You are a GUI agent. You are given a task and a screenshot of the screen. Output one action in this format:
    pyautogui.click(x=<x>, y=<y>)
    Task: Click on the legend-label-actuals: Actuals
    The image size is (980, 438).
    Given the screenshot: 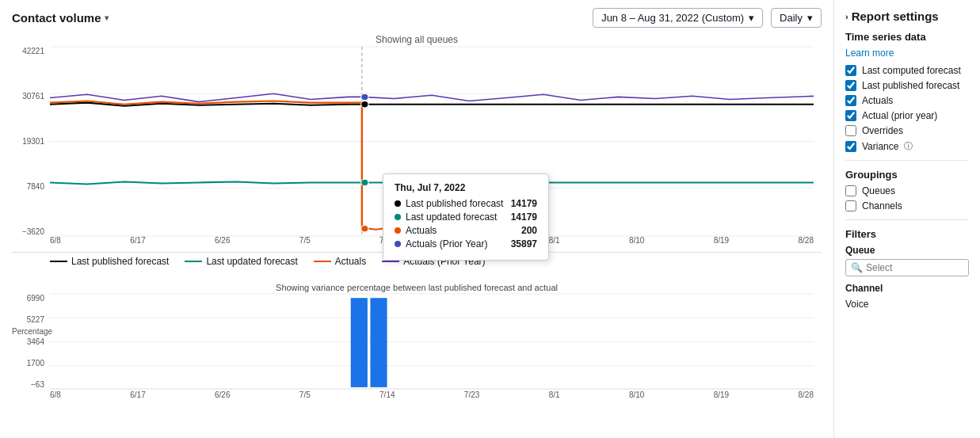 What is the action you would take?
    pyautogui.click(x=350, y=261)
    